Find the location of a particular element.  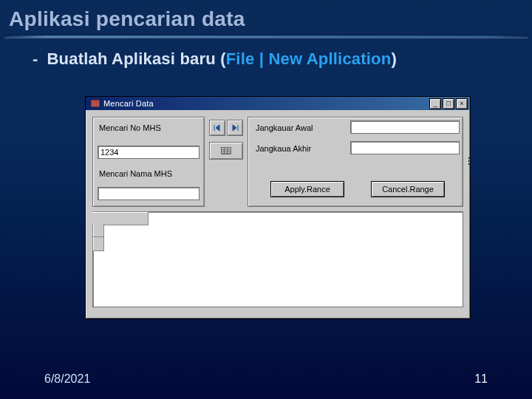

close-icon: × is located at coordinates (461, 103).